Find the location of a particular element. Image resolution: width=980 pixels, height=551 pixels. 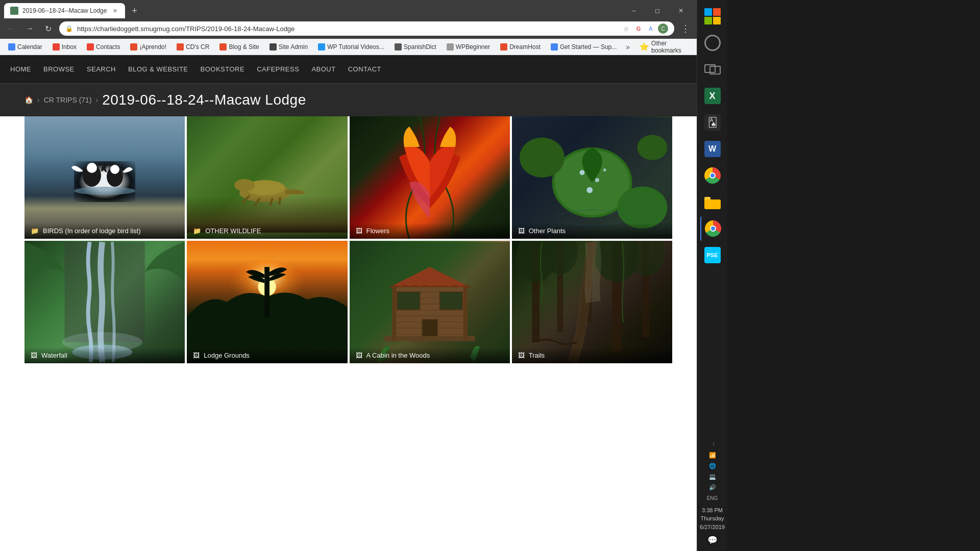

photo-icon-cabin: 🖼 is located at coordinates (359, 355).